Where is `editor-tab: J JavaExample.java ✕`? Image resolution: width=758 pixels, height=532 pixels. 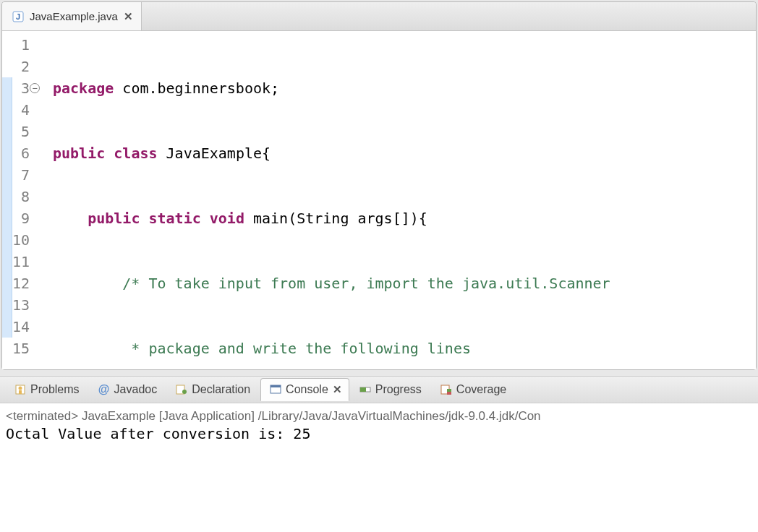
editor-tab: J JavaExample.java ✕ is located at coordinates (72, 16).